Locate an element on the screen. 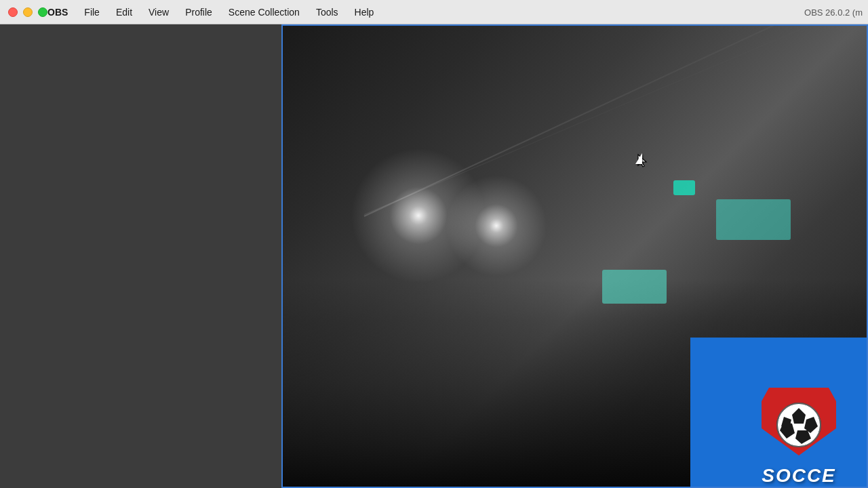 Image resolution: width=868 pixels, height=488 pixels. menu-items-container: OBS File Edit View Profile Scene Collect… is located at coordinates (434, 12).